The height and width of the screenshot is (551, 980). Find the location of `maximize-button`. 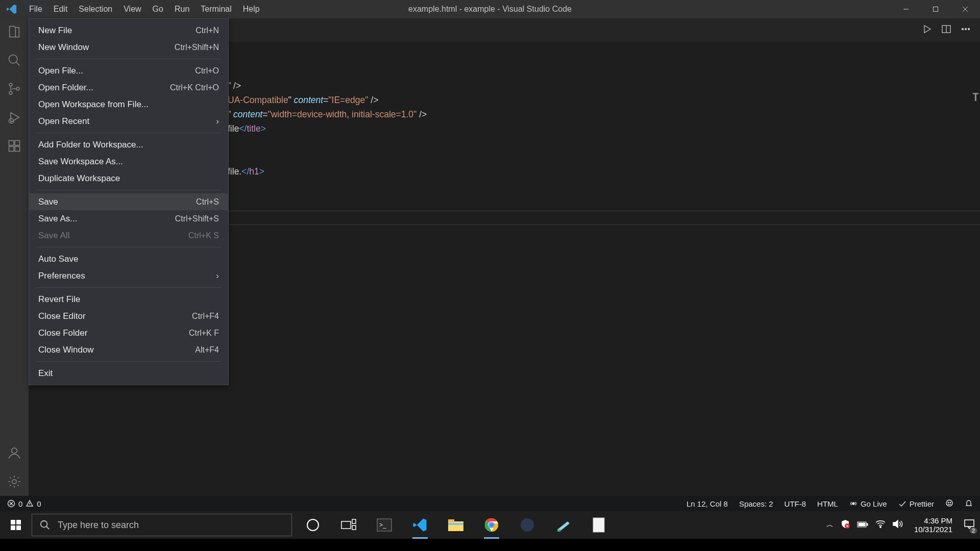

maximize-button is located at coordinates (936, 9).